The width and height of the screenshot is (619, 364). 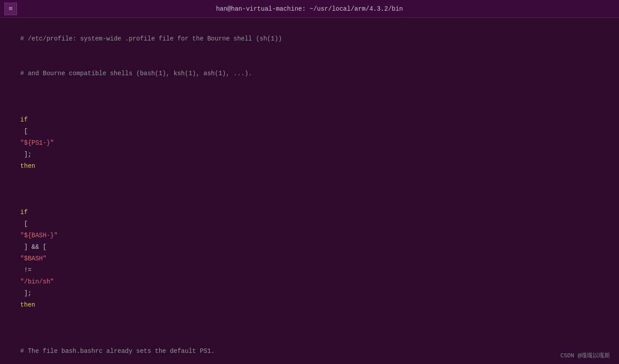 What do you see at coordinates (11, 9) in the screenshot?
I see `terminal-icon: ⊡` at bounding box center [11, 9].